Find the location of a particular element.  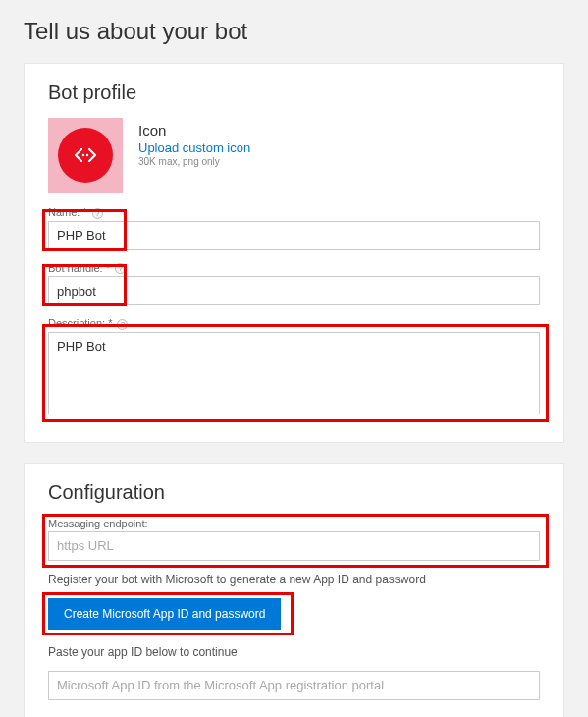

bot-profile-heading: Bot profile is located at coordinates (294, 92).